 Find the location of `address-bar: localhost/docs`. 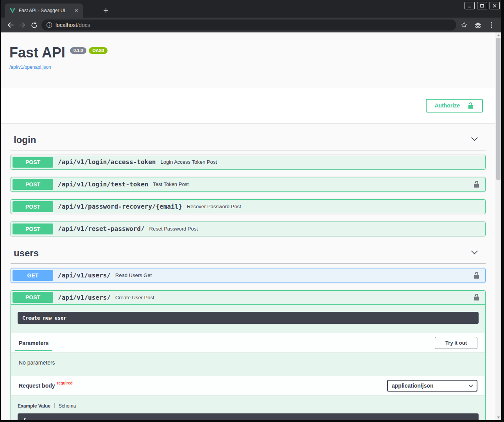

address-bar: localhost/docs is located at coordinates (249, 25).